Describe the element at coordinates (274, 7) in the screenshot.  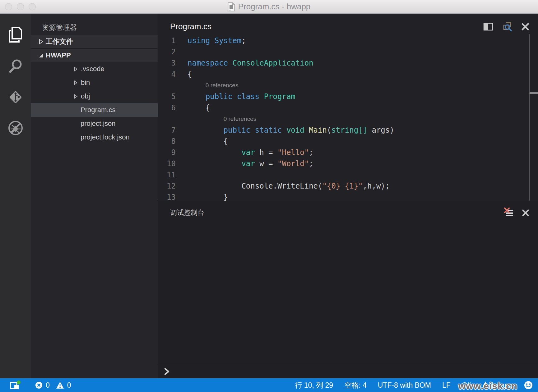
I see `window-title: Program.cs - hwapp` at that location.